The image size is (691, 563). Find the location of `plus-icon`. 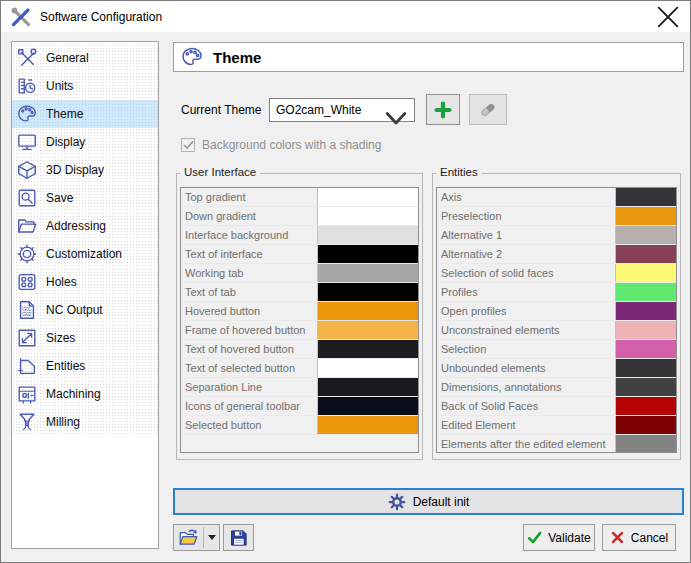

plus-icon is located at coordinates (443, 110).